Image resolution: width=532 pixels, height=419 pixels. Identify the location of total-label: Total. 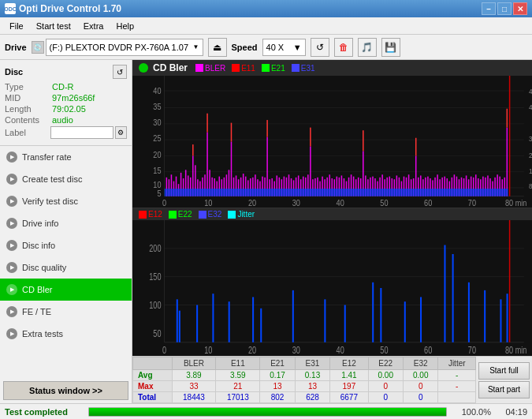
(153, 398).